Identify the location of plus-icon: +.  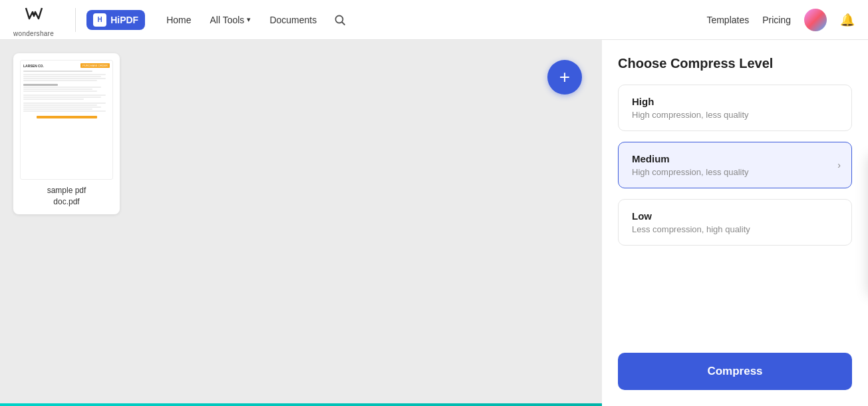
(565, 77).